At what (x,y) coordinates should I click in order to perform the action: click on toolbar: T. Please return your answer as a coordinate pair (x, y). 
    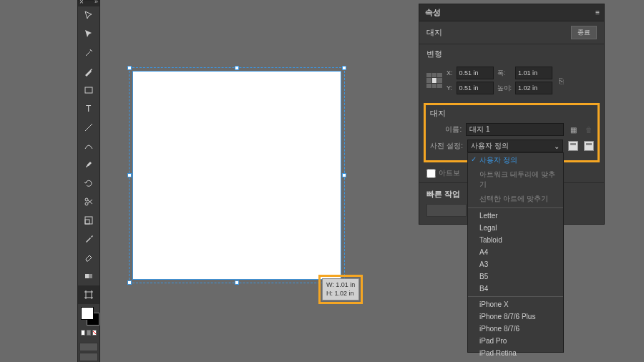
    Looking at the image, I should click on (89, 181).